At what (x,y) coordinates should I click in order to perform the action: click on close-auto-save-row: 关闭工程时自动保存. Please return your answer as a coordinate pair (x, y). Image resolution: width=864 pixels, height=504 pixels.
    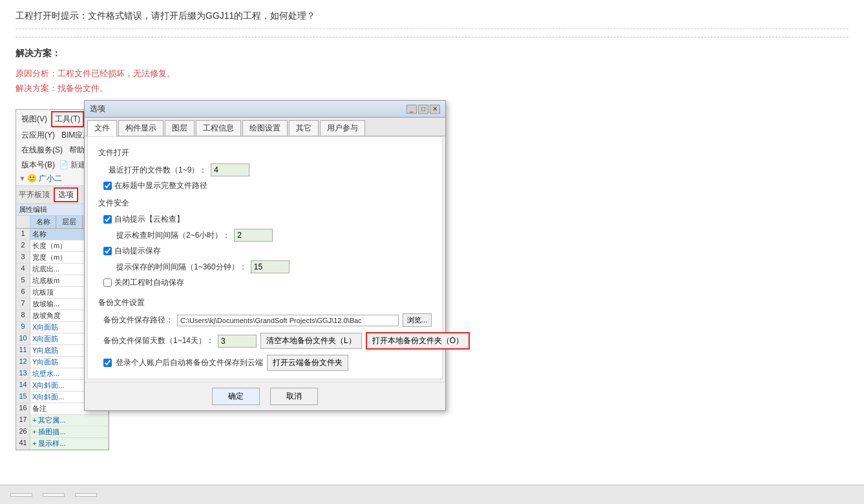
    Looking at the image, I should click on (268, 283).